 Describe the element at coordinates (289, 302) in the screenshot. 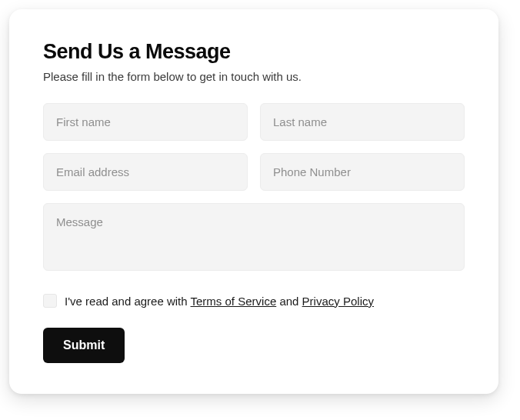

I see `agree-middle: and` at that location.